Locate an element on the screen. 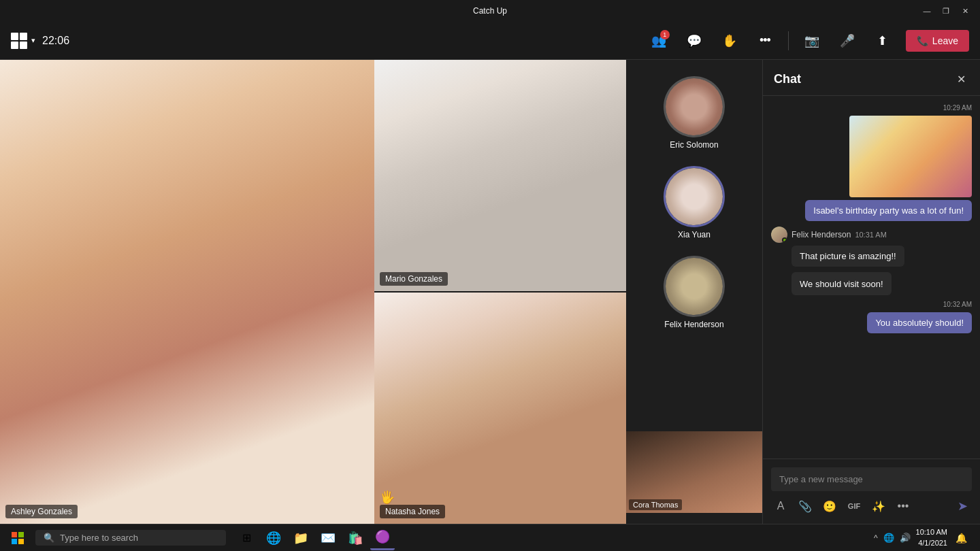  taskview-button: ⊞ is located at coordinates (246, 538).